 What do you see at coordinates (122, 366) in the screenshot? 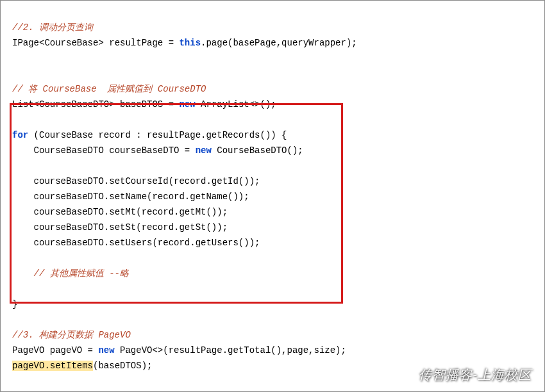
I see `code-text: (baseDTOS);` at bounding box center [122, 366].